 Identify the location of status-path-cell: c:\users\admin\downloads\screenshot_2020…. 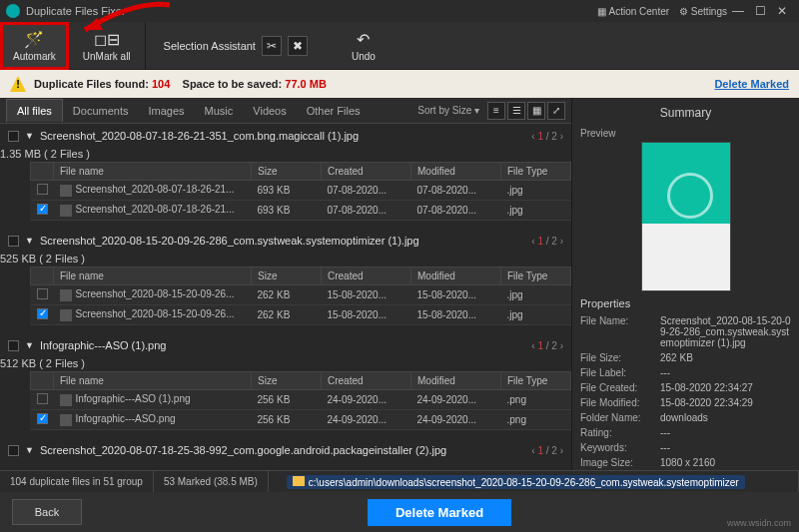
(533, 481).